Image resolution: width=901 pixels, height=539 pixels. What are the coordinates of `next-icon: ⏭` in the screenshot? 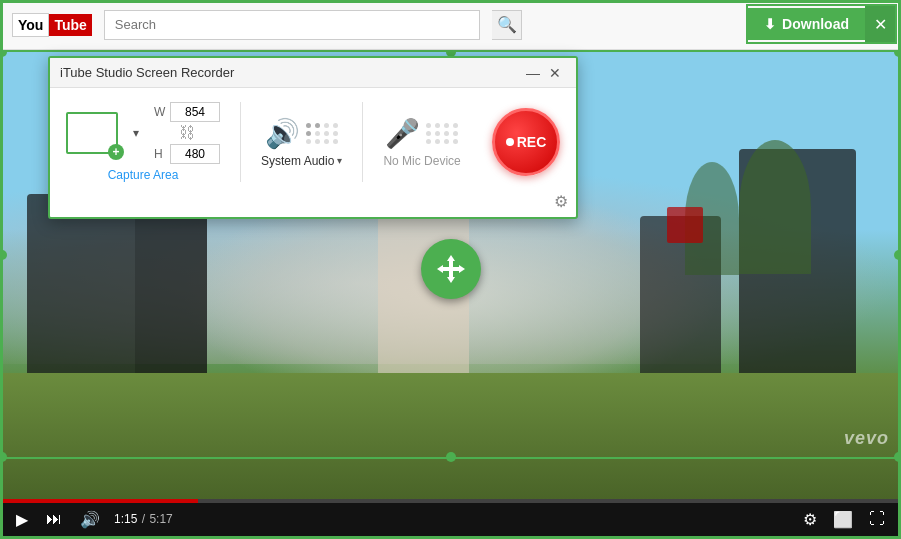 It's located at (54, 519).